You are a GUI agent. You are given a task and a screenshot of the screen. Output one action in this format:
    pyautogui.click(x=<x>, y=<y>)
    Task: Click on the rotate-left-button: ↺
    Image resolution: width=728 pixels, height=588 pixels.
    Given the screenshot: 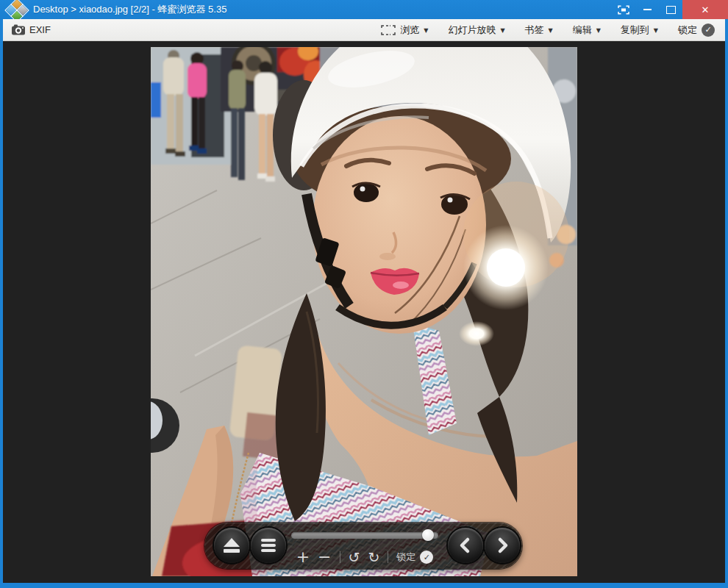 What is the action you would take?
    pyautogui.click(x=354, y=557)
    